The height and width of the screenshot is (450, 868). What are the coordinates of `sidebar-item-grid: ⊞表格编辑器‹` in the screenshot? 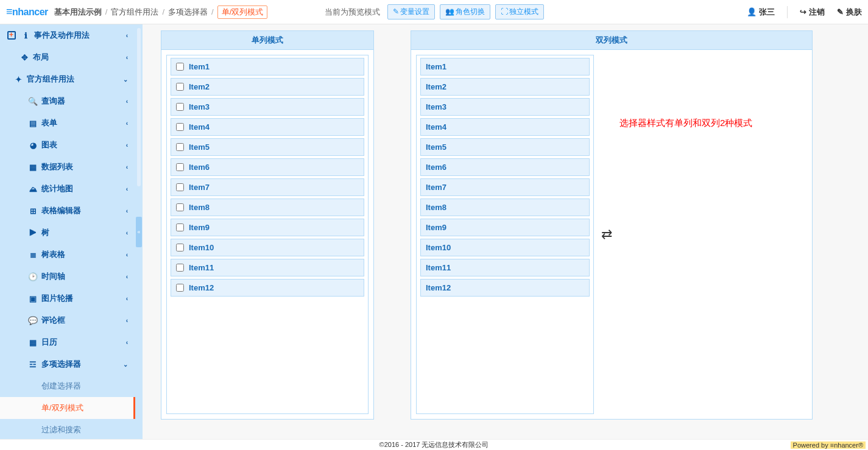 It's located at (68, 211).